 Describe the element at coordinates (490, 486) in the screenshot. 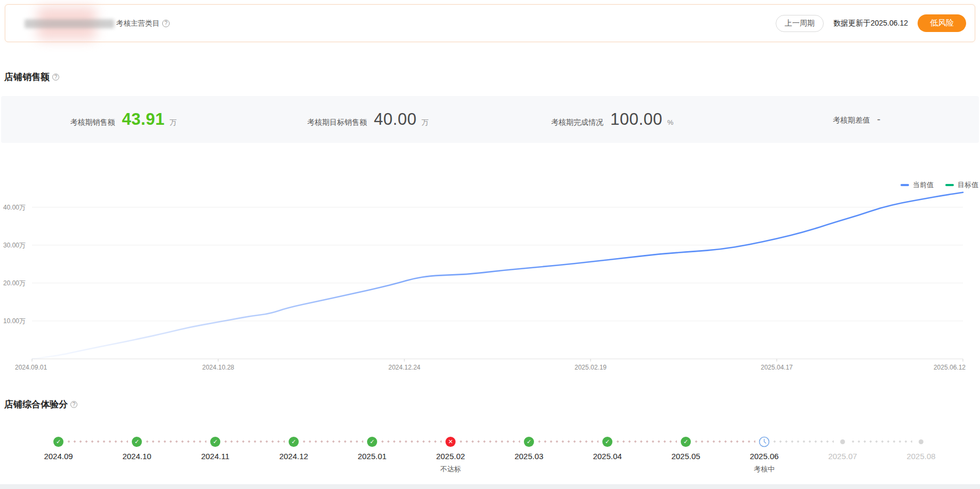

I see `next-card-edge` at that location.